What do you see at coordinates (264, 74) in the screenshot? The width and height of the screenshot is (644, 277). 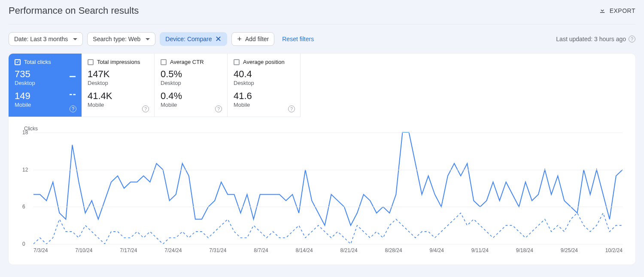 I see `metric-value-desktop: 40.4` at bounding box center [264, 74].